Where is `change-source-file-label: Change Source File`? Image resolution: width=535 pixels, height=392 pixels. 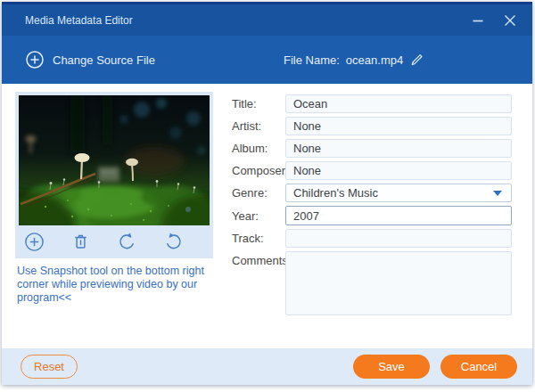 change-source-file-label: Change Source File is located at coordinates (103, 61).